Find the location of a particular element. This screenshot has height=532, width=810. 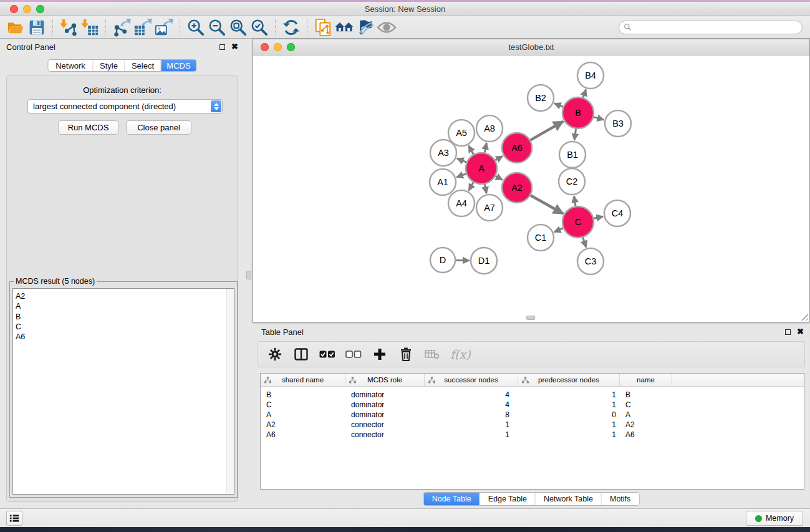

tab-edge-table: Edge Table is located at coordinates (508, 499).